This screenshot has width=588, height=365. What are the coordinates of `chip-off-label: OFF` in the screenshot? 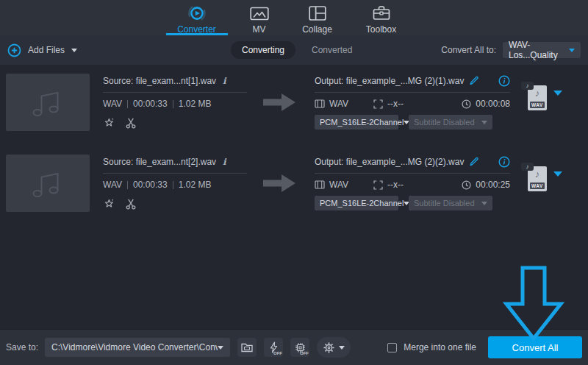 It's located at (304, 353).